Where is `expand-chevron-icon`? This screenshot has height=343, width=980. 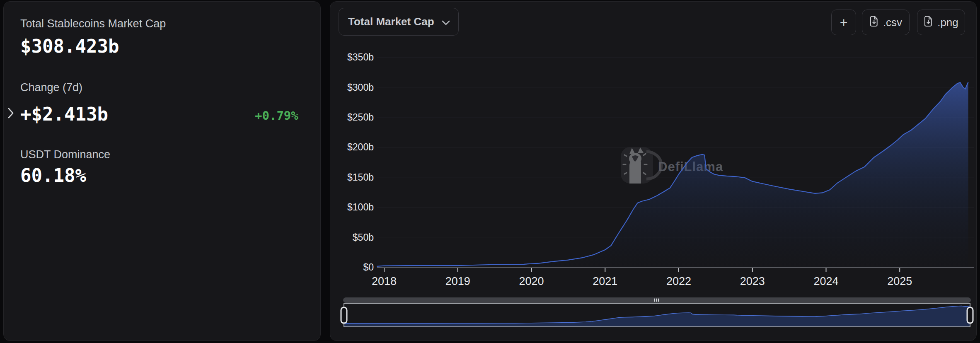 expand-chevron-icon is located at coordinates (11, 114).